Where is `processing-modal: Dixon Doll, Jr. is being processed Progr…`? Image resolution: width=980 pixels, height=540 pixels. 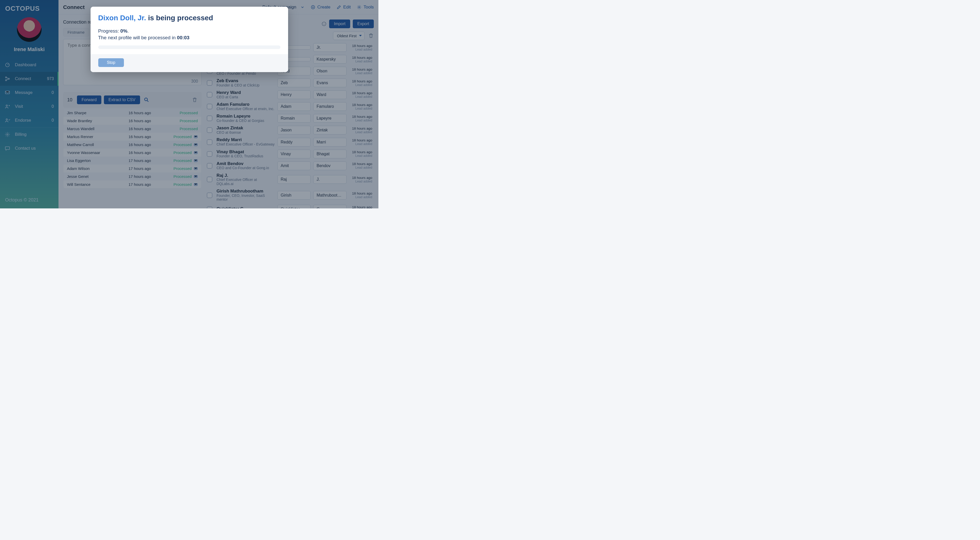 processing-modal: Dixon Doll, Jr. is being processed Progr… is located at coordinates (189, 40).